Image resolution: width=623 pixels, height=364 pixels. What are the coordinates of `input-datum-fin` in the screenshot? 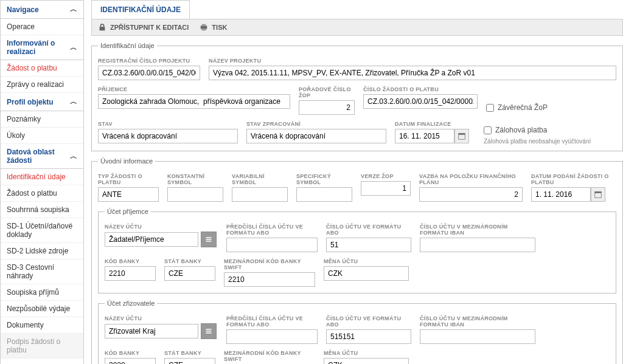 It's located at (425, 136).